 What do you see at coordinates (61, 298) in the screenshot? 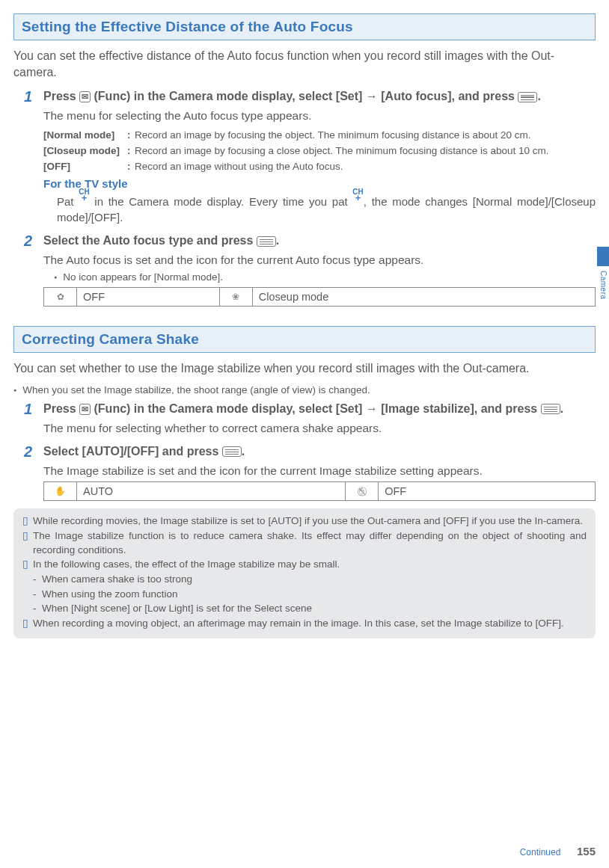
I see `off-icon: ✿` at bounding box center [61, 298].